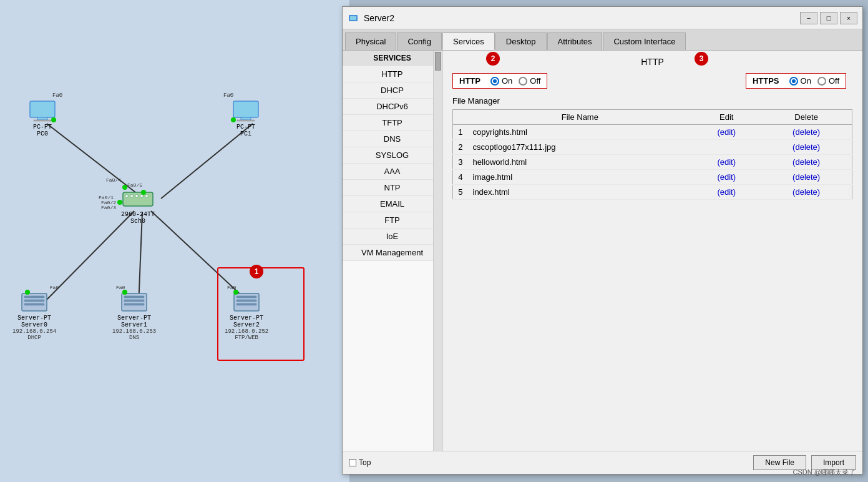 This screenshot has width=868, height=482. I want to click on http-off-radio, so click(523, 81).